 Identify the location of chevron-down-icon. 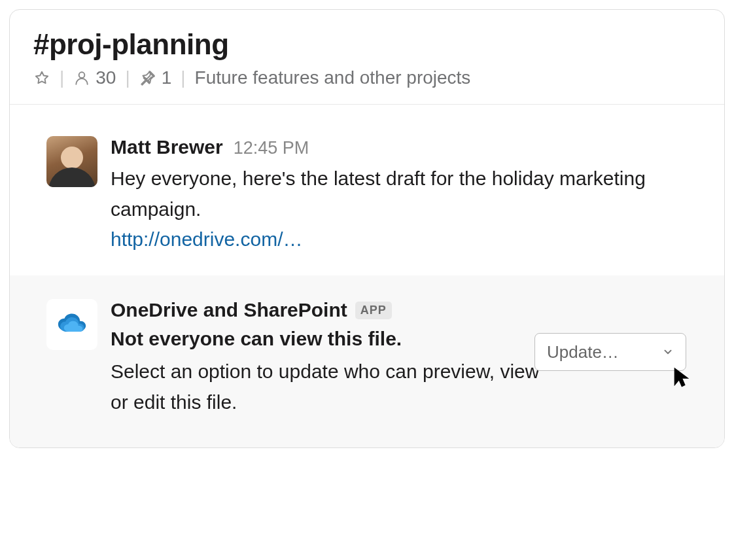
(668, 352).